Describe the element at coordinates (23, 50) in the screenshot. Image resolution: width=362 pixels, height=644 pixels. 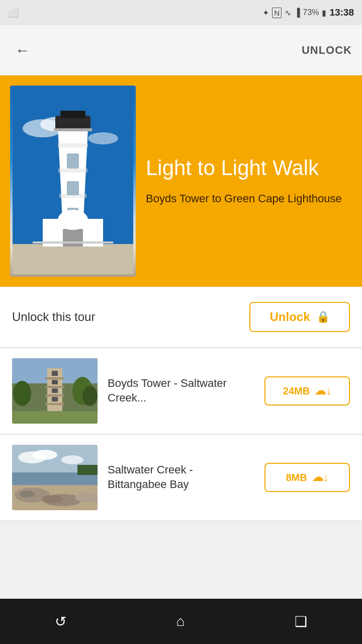
I see `back-button: ←` at that location.